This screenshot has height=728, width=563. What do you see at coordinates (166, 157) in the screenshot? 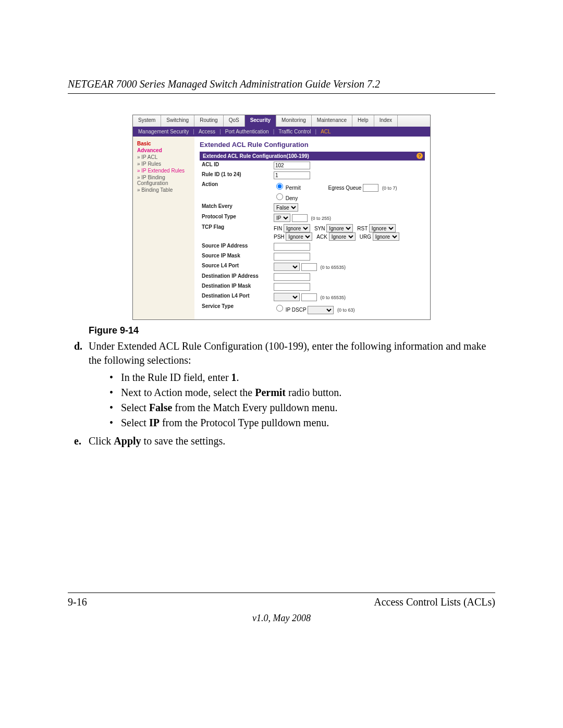
I see `sidebar-item-ip-acl: » IP ACL` at bounding box center [166, 157].